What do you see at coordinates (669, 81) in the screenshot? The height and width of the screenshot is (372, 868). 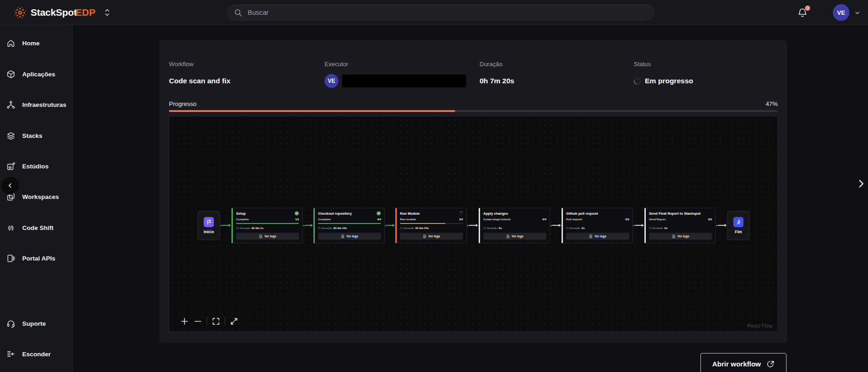 I see `status-value: Em progresso` at bounding box center [669, 81].